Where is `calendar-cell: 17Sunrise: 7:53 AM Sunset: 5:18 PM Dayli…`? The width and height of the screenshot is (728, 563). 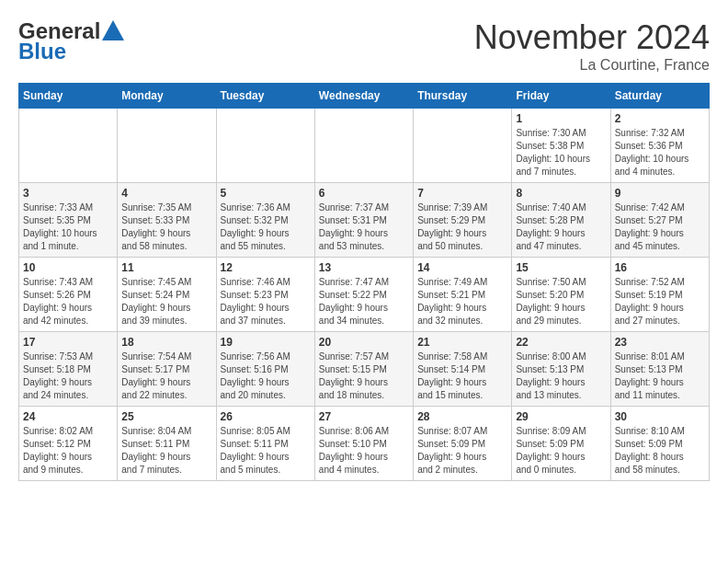
calendar-cell: 17Sunrise: 7:53 AM Sunset: 5:18 PM Dayli… is located at coordinates (68, 370).